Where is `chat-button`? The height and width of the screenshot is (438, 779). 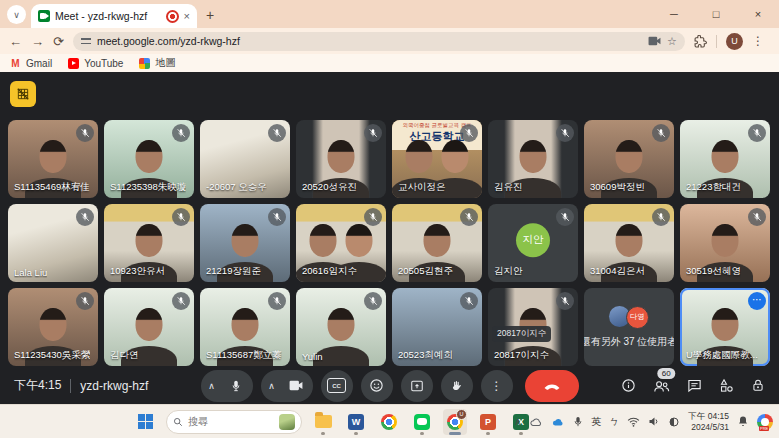
chat-button is located at coordinates (694, 386).